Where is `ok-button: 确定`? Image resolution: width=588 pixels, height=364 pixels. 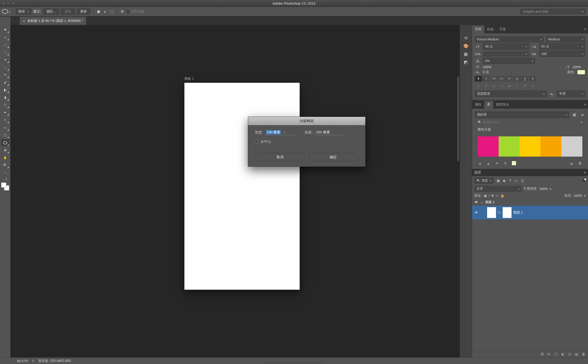
ok-button: 确定 is located at coordinates (333, 157).